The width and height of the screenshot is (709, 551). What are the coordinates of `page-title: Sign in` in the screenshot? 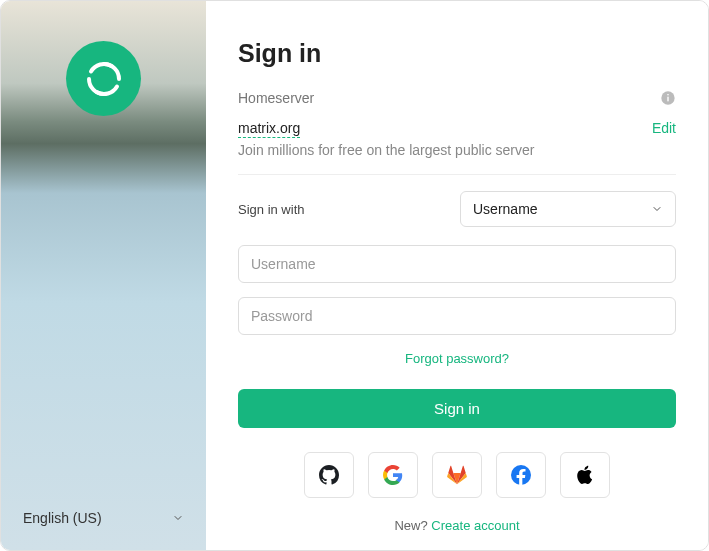 It's located at (457, 54).